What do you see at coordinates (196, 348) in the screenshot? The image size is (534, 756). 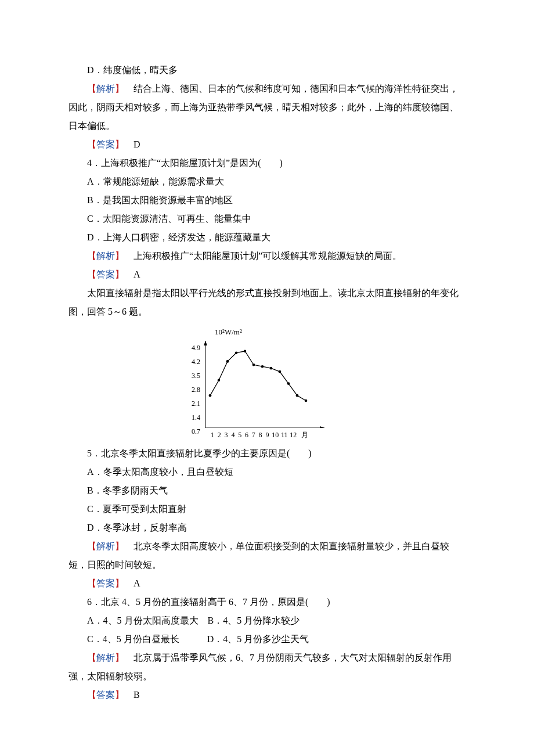 I see `ytick: 4.9` at bounding box center [196, 348].